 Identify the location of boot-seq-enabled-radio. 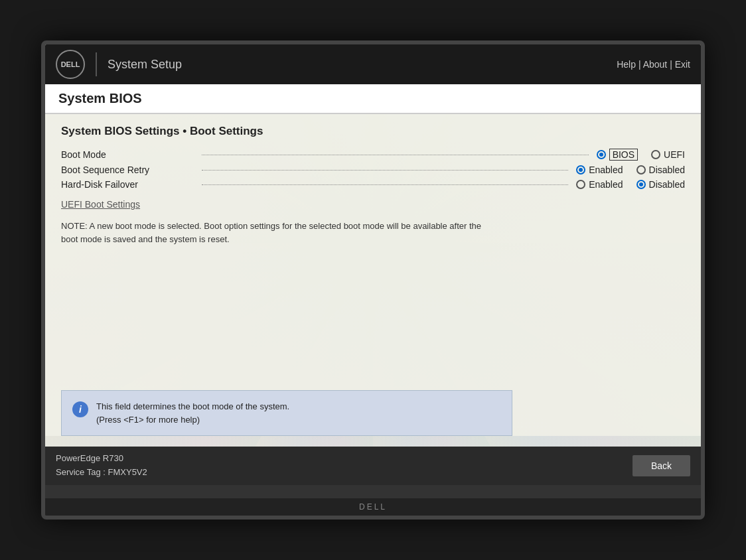
(581, 170).